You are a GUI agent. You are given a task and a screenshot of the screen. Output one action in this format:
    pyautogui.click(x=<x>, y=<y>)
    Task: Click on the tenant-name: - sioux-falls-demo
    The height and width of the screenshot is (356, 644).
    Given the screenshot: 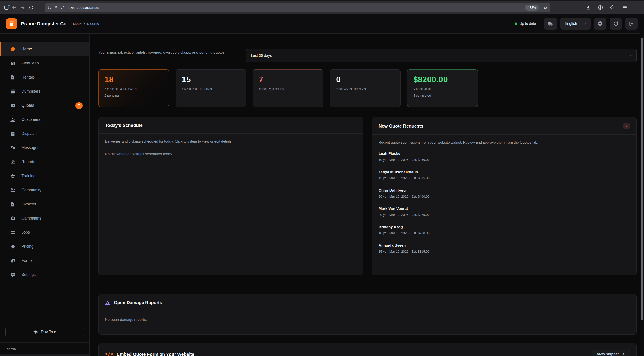 What is the action you would take?
    pyautogui.click(x=85, y=24)
    